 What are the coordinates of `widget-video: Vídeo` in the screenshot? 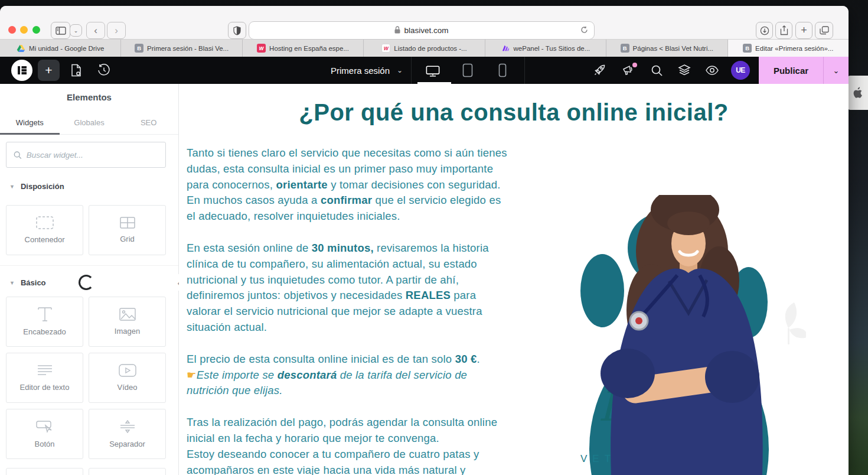 It's located at (128, 378).